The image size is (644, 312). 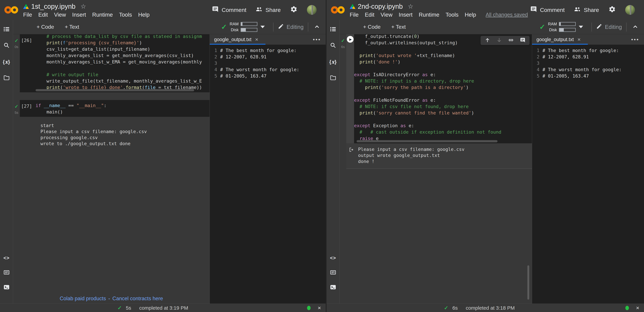 What do you see at coordinates (333, 62) in the screenshot?
I see `variables-icon: {x}` at bounding box center [333, 62].